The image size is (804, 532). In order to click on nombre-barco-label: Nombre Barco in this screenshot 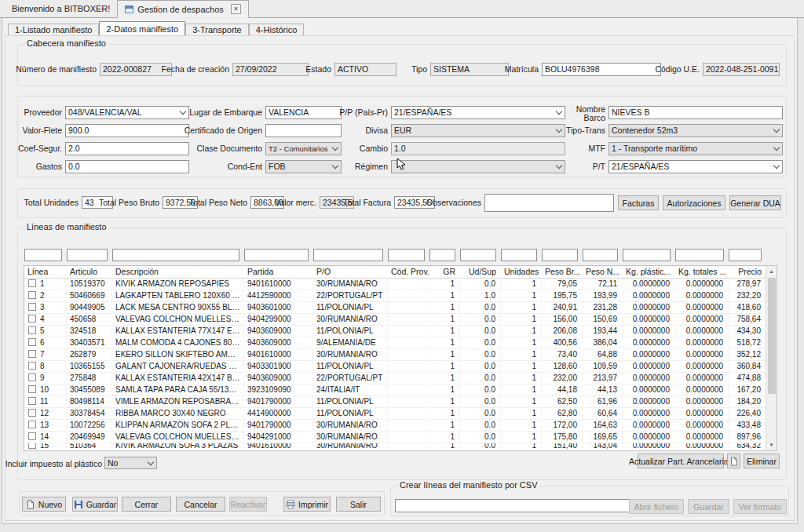, I will do `click(587, 114)`.